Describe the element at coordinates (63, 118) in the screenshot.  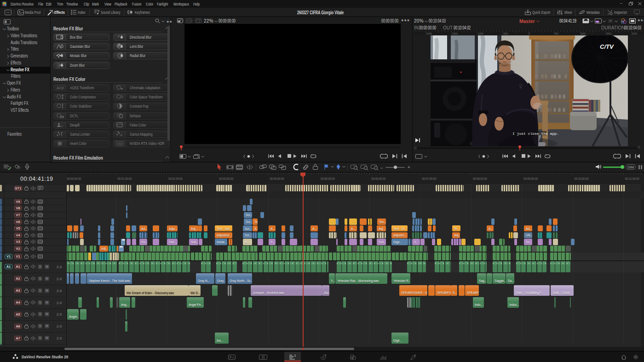
I see `svg-text: DCTL` at that location.